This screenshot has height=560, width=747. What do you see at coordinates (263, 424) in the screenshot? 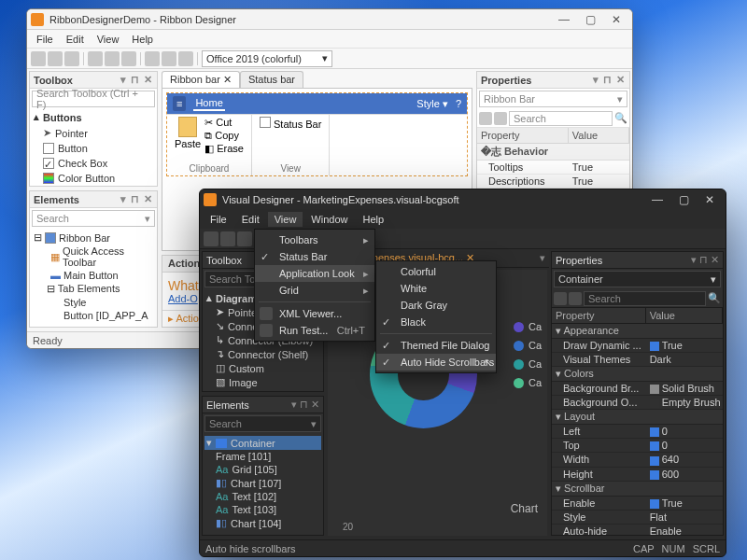
I see `elements-search: Search▾` at bounding box center [263, 424].